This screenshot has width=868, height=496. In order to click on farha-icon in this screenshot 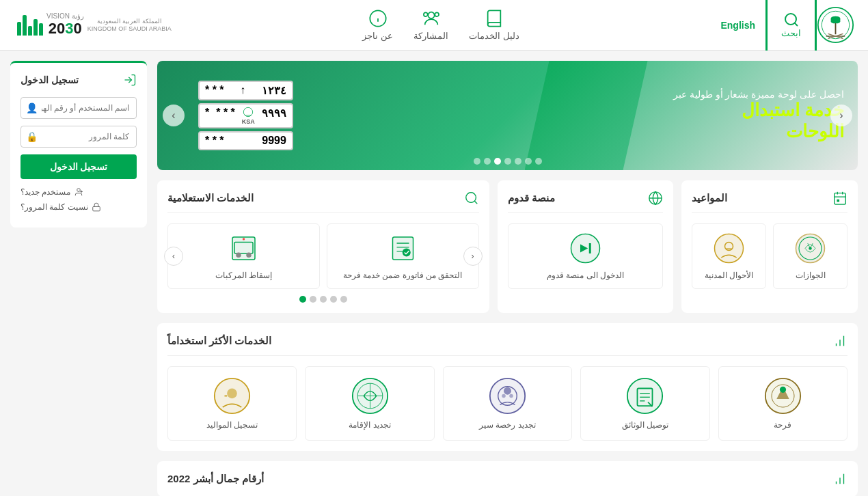, I will do `click(783, 396)`.